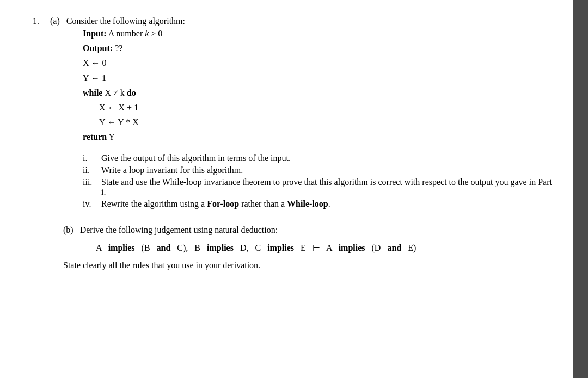 This screenshot has height=378, width=588. What do you see at coordinates (319, 170) in the screenshot?
I see `sub-q-ii: ii. Write a loop invariant for this algo…` at bounding box center [319, 170].